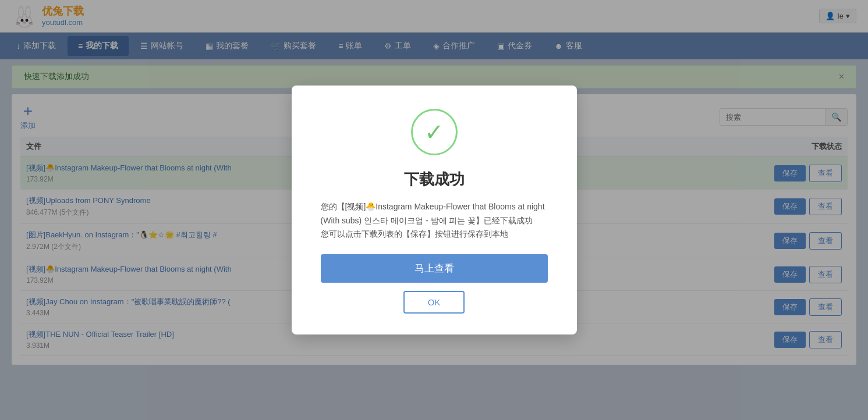 The image size is (868, 420). What do you see at coordinates (434, 302) in the screenshot?
I see `ok-button: OK` at bounding box center [434, 302].